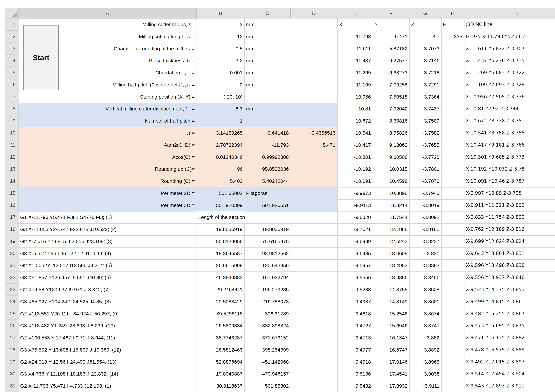 This screenshot has width=555, height=392. I want to click on cell-F13: 10.0315, so click(391, 169).